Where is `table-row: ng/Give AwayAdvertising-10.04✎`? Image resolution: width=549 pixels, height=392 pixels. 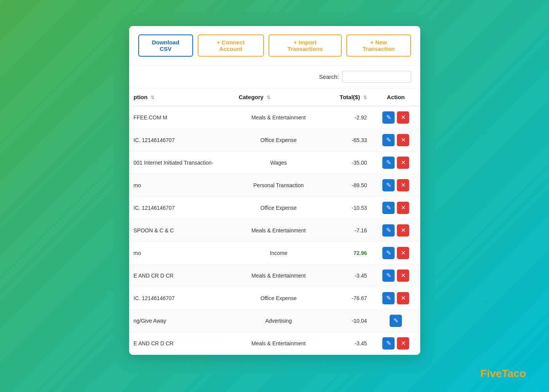 table-row: ng/Give AwayAdvertising-10.04✎ is located at coordinates (275, 321).